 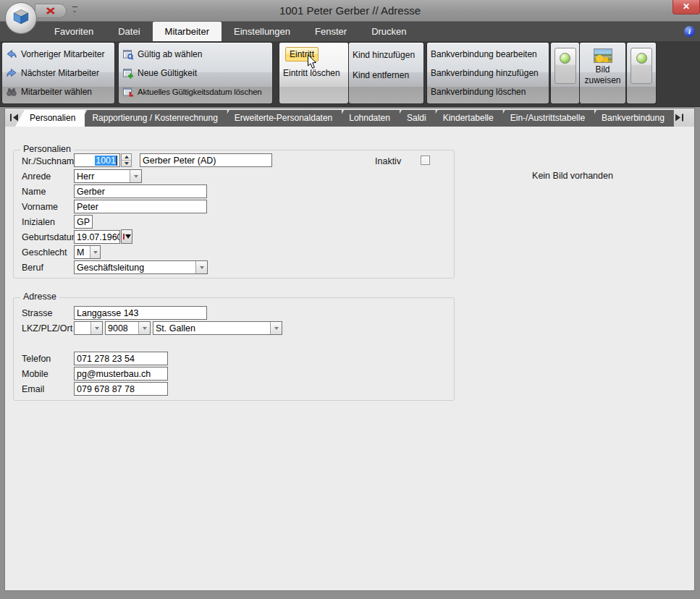 I want to click on qat-customize-dropdown-icon: ⌄, so click(x=75, y=10).